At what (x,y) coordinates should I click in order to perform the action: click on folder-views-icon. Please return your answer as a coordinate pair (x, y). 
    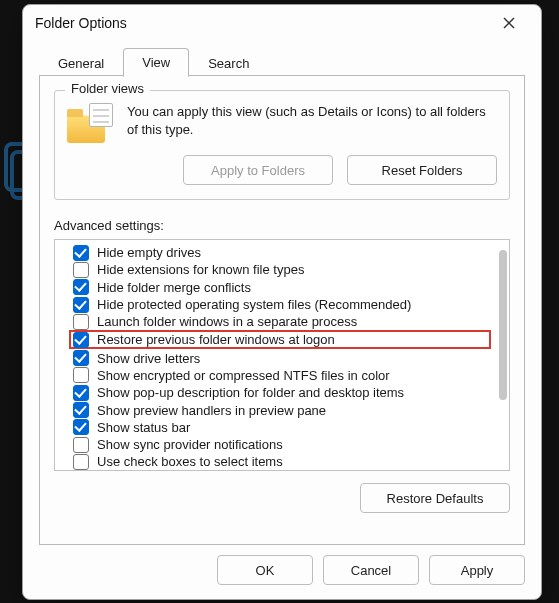
    Looking at the image, I should click on (90, 123).